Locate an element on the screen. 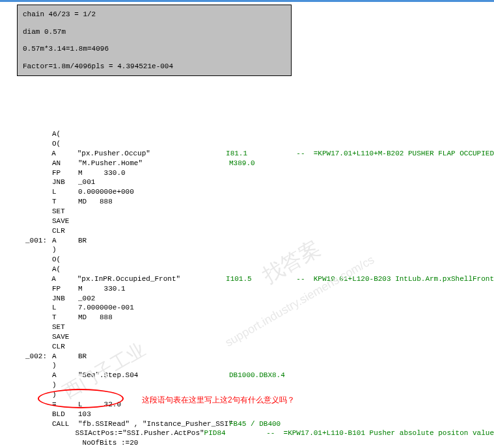  code-line: L7.000000e-001 is located at coordinates (256, 308).